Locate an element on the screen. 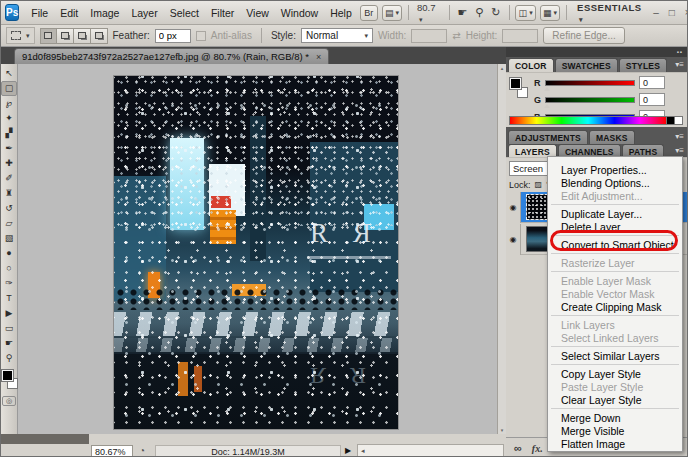  scroll-down-icon: ▾ is located at coordinates (502, 430).